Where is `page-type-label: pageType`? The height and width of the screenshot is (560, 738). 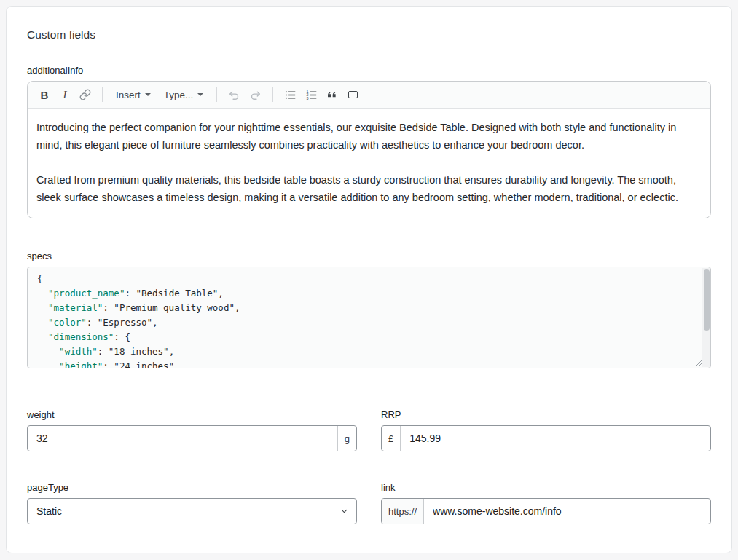 page-type-label: pageType is located at coordinates (192, 488).